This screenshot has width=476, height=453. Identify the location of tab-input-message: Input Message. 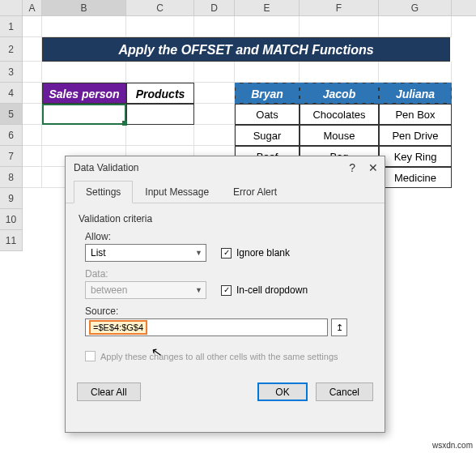
(176, 191).